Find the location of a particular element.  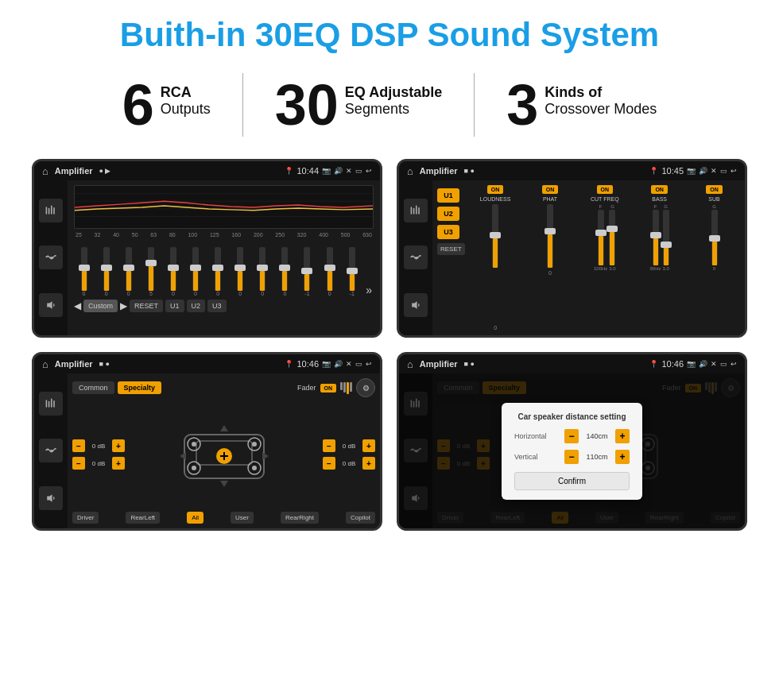

status-time-4: 10:46 is located at coordinates (672, 364).